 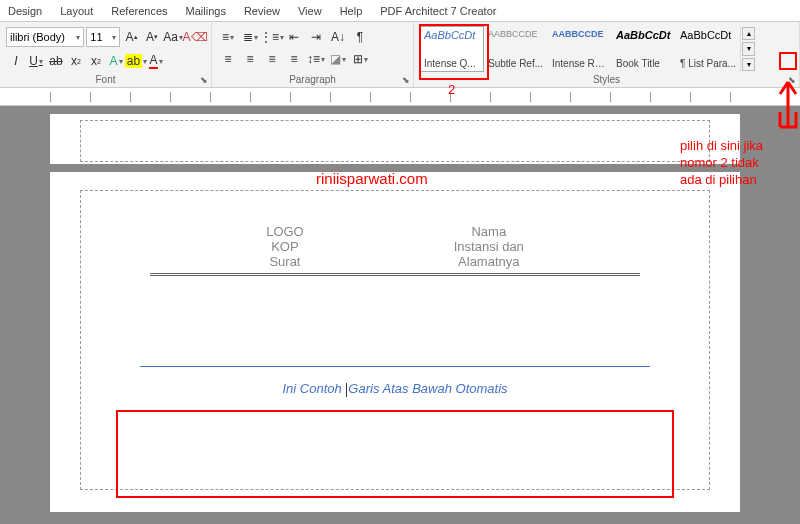 I want to click on text-effects-icon: A▾, so click(x=116, y=61).